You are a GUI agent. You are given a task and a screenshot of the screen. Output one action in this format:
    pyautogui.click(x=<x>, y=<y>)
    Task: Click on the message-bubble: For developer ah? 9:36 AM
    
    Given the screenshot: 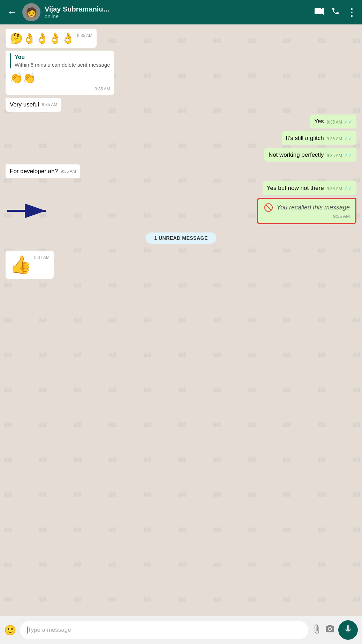 What is the action you would take?
    pyautogui.click(x=43, y=171)
    